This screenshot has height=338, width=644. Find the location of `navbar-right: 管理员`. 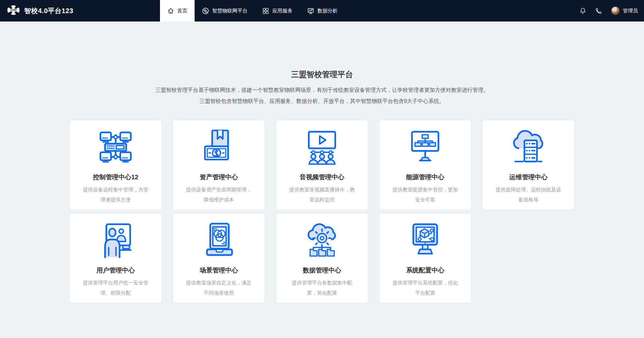

navbar-right: 管理员 is located at coordinates (612, 11).